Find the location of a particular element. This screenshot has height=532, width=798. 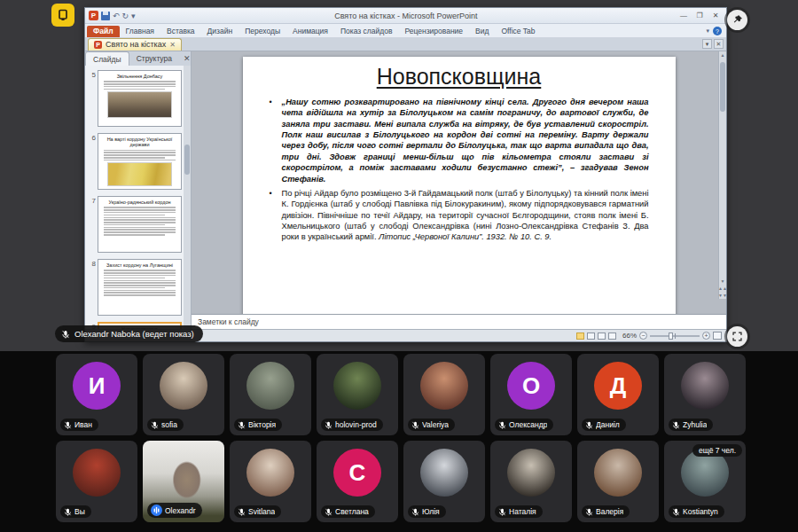

slide-thumbnail-6: 6На варті кордону Української держави is located at coordinates (134, 161).